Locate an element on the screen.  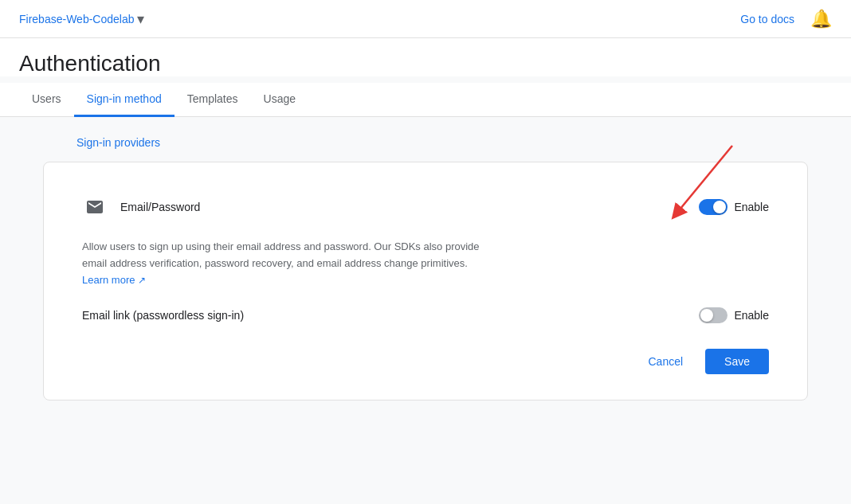
page-title: Authentication is located at coordinates (426, 64).